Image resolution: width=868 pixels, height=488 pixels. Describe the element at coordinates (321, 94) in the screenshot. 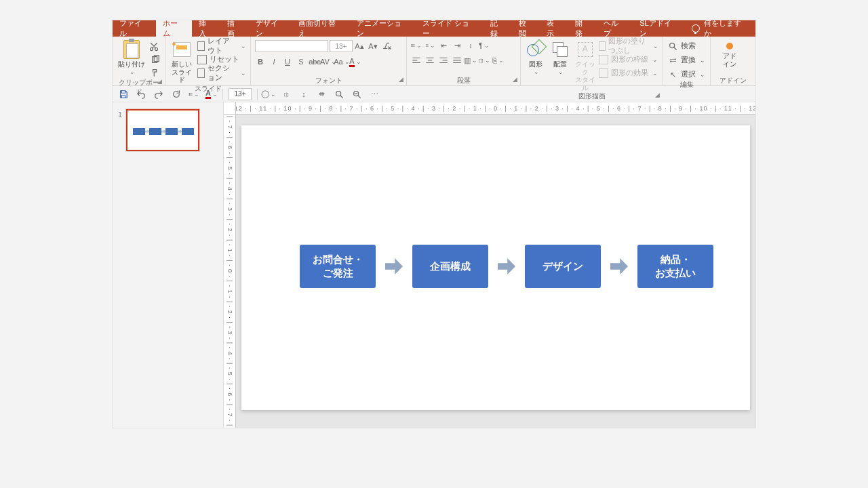

I see `qat-distribute-button: ⇼` at that location.